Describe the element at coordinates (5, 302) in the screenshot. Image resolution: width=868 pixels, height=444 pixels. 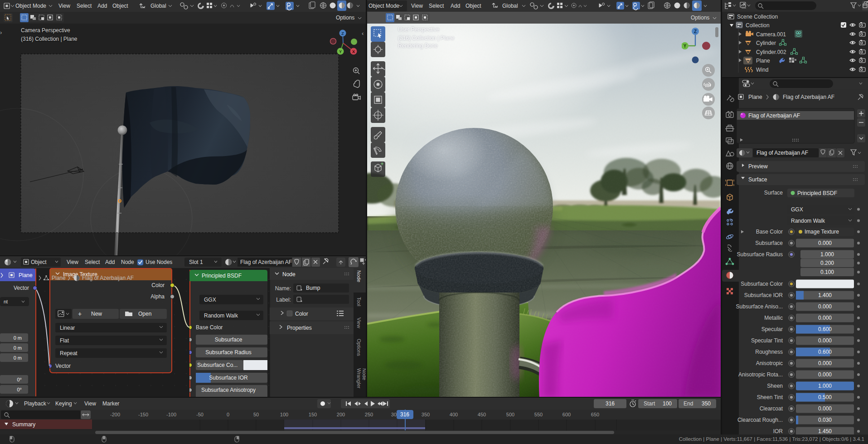
I see `svg-text: nt` at that location.